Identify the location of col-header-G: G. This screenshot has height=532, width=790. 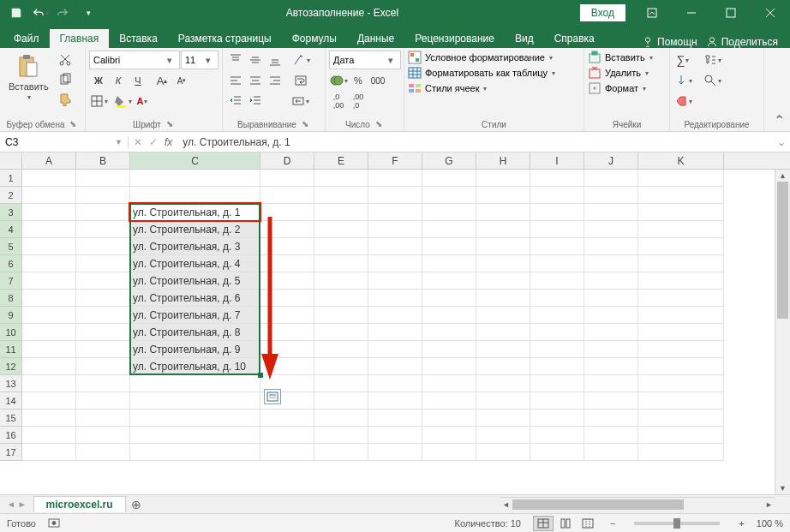
(449, 161).